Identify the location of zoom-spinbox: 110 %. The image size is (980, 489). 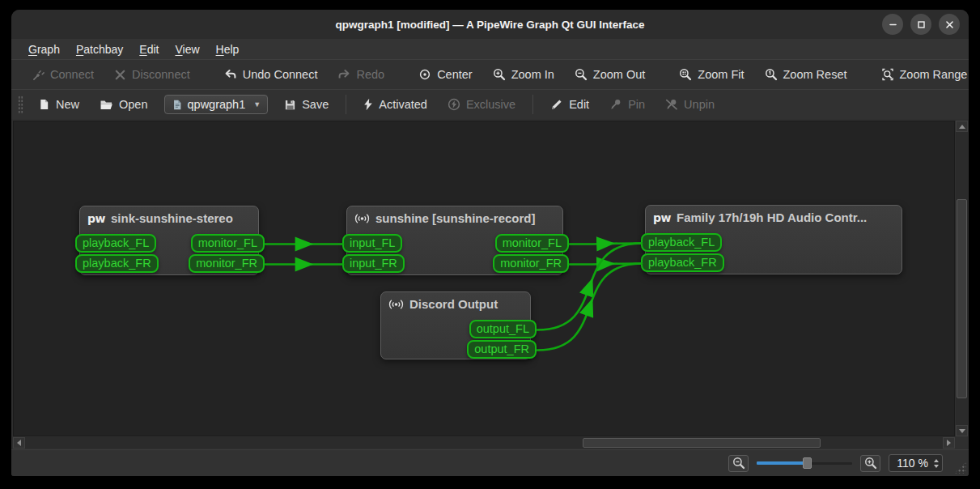
(916, 463).